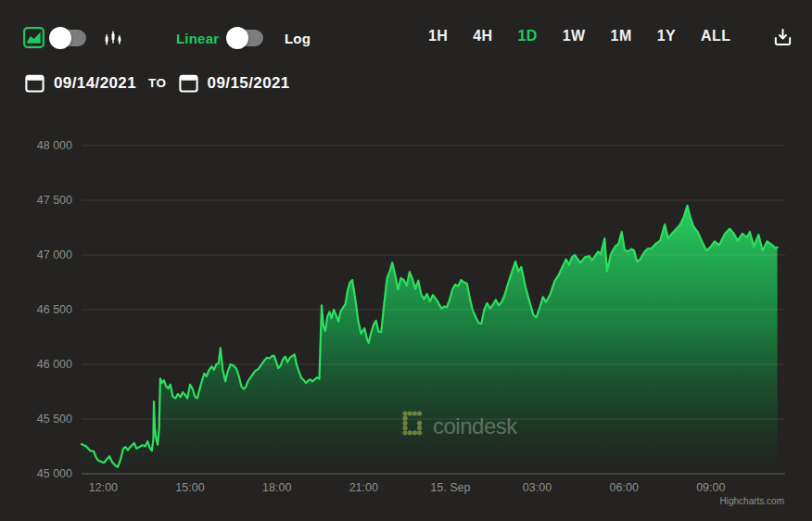  What do you see at coordinates (189, 488) in the screenshot?
I see `x-axis-label: 15:00` at bounding box center [189, 488].